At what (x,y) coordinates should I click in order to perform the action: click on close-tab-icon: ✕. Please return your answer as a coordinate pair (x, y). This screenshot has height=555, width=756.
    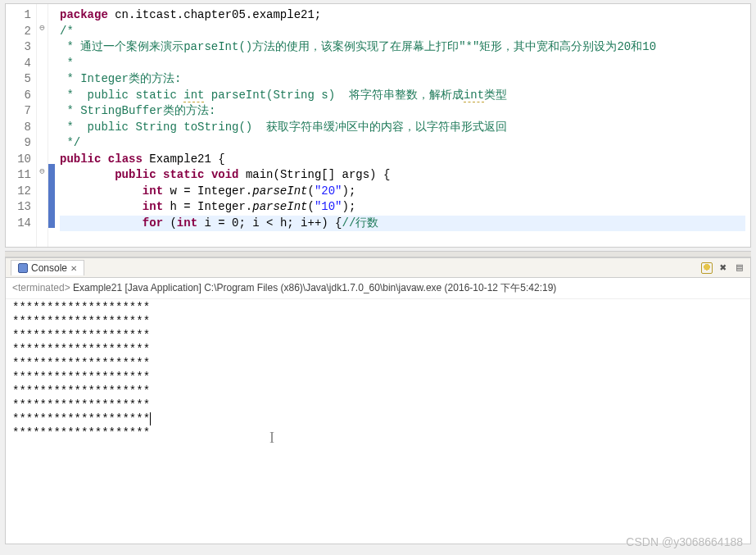
    Looking at the image, I should click on (74, 269).